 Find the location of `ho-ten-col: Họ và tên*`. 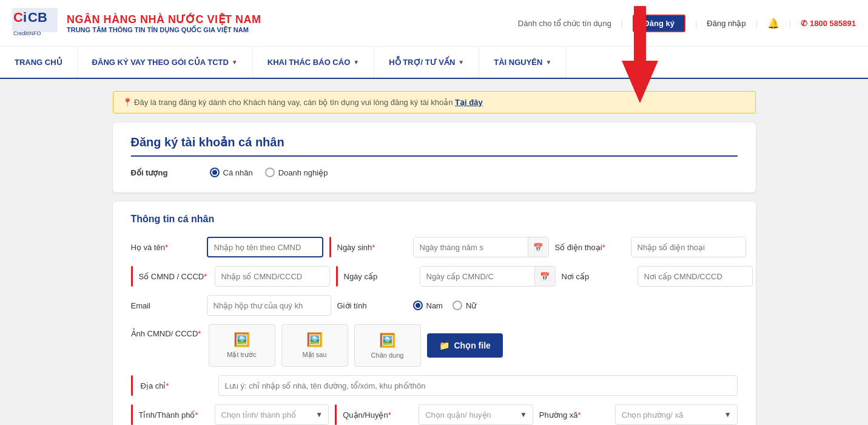

ho-ten-col: Họ và tên* is located at coordinates (227, 247).